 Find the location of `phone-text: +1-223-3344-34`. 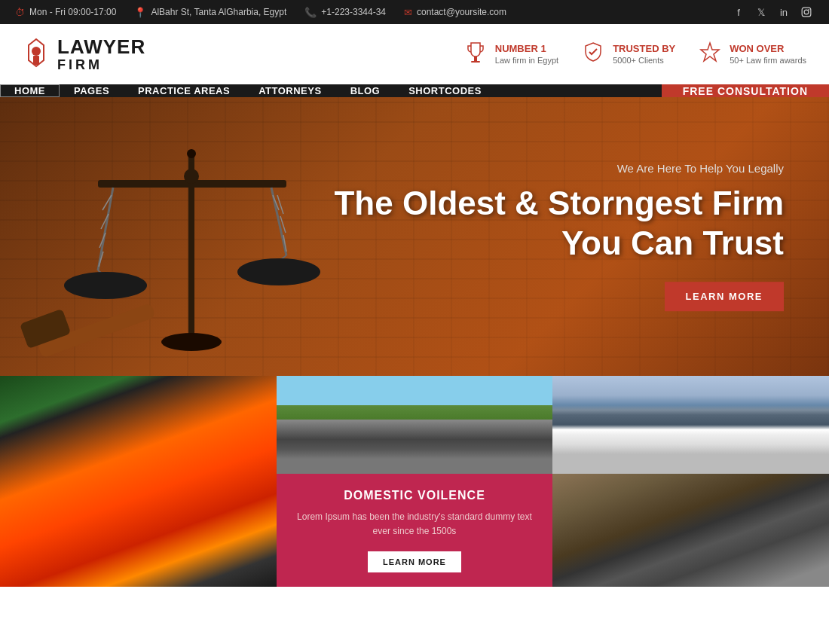

phone-text: +1-223-3344-34 is located at coordinates (353, 12).